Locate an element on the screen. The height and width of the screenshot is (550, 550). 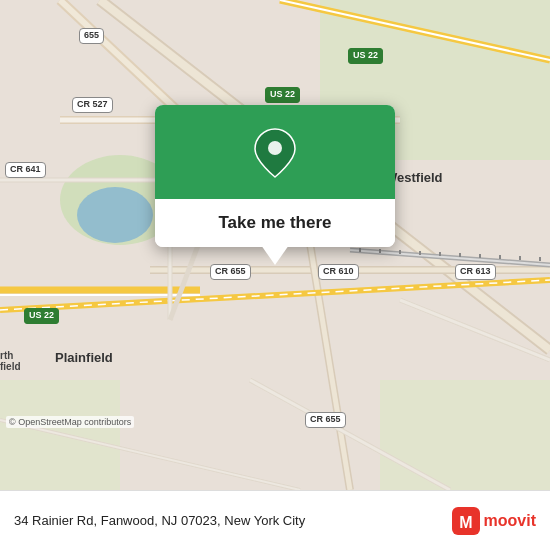
road-label-us22-2: US 22 is located at coordinates (282, 95).